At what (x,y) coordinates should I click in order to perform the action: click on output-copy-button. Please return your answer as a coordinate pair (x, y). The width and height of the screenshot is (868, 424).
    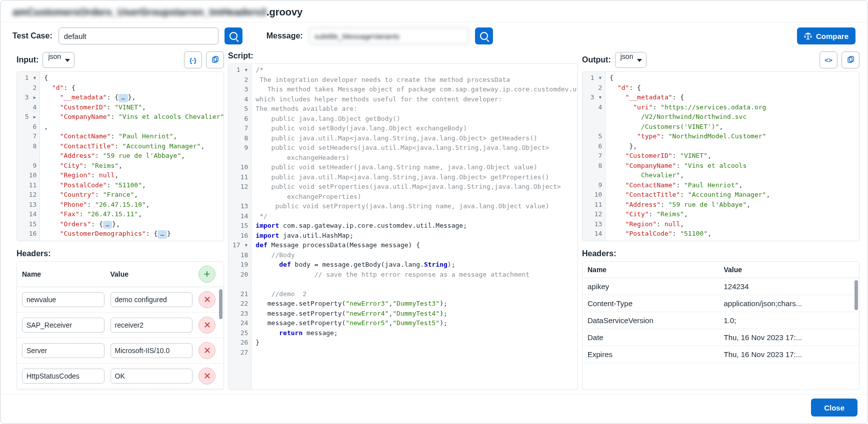
    Looking at the image, I should click on (850, 60).